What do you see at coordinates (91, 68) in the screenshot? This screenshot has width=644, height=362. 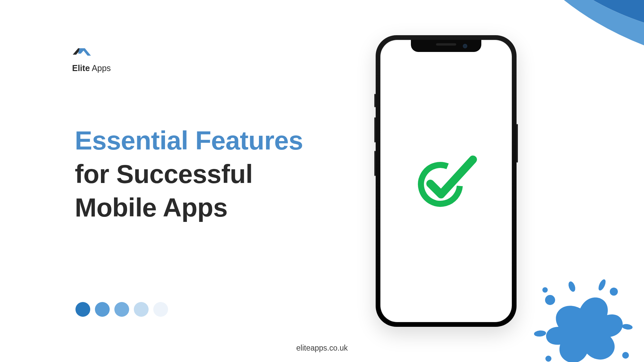 I see `brand-logo-text: Elite Apps` at bounding box center [91, 68].